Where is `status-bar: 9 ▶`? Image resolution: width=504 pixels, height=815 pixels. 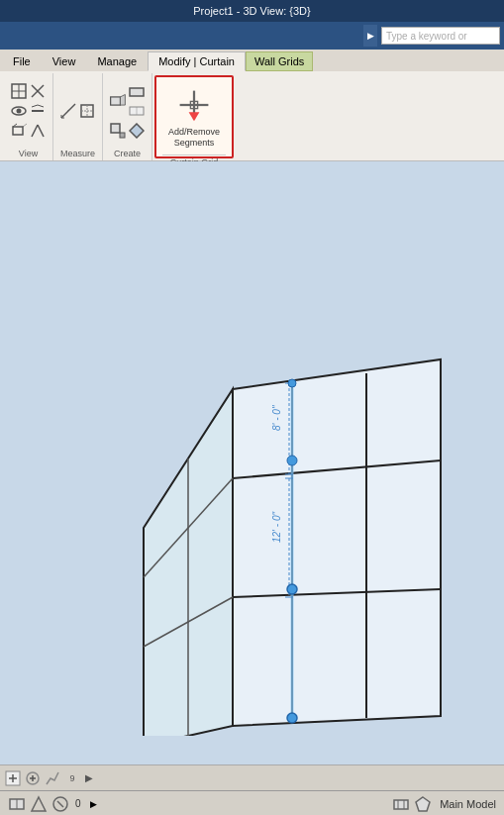 status-bar: 9 ▶ is located at coordinates (252, 777).